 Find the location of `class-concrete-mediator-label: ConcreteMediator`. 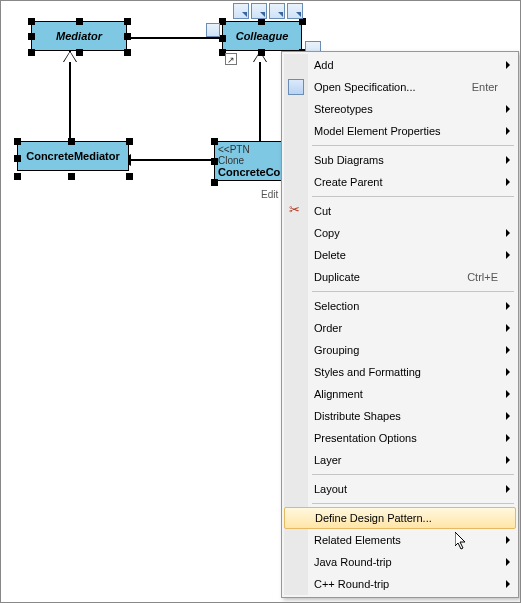

class-concrete-mediator-label: ConcreteMediator is located at coordinates (73, 156).